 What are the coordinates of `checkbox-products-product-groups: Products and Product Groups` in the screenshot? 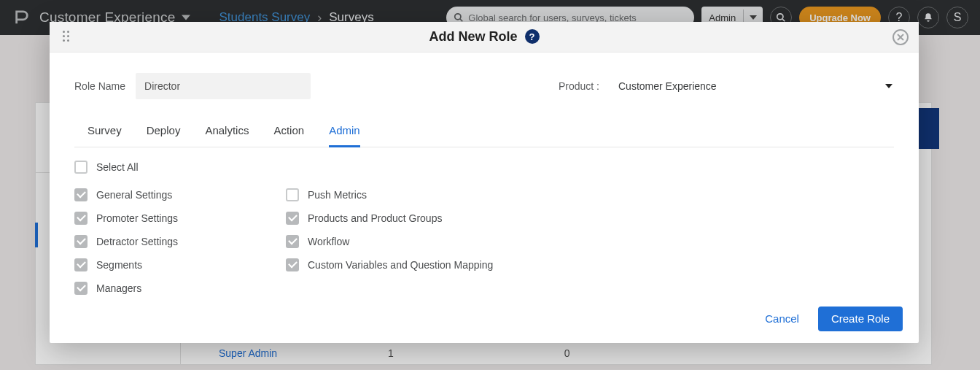 It's located at (432, 218).